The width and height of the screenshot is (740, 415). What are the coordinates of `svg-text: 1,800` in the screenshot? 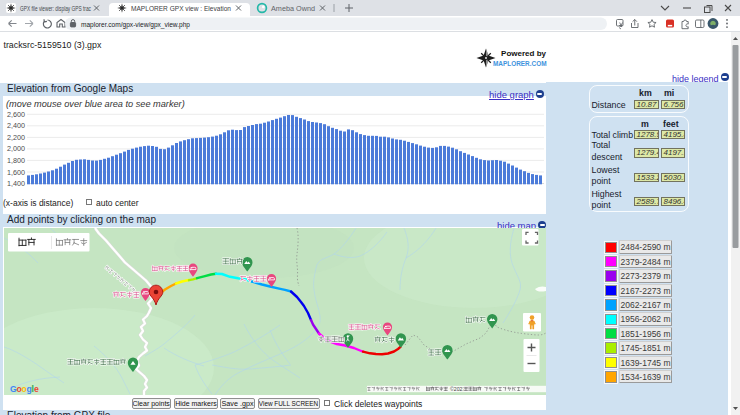 It's located at (16, 160).